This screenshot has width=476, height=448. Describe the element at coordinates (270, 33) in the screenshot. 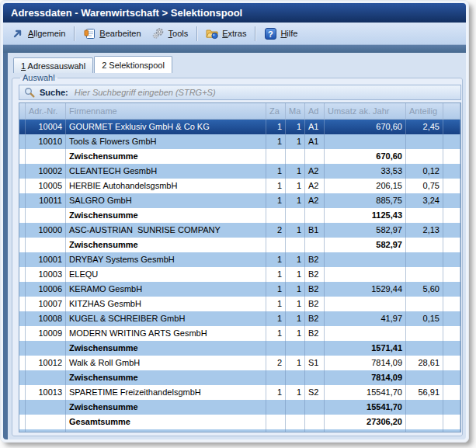

I see `help-icon: ?` at that location.